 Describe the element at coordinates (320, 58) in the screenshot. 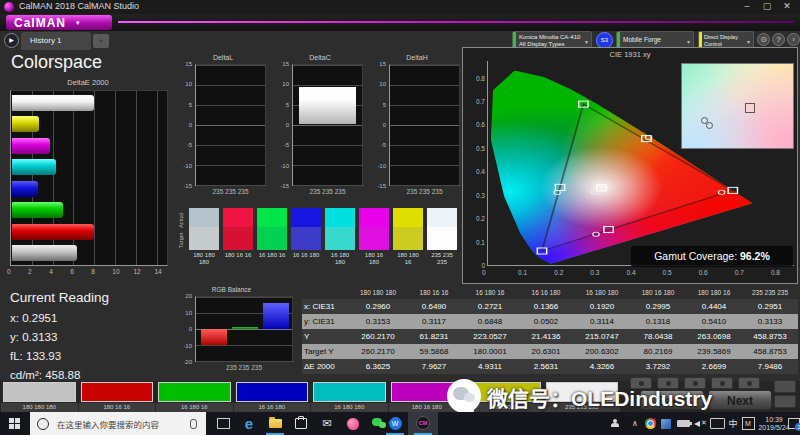

I see `chart-title: DeltaC` at that location.